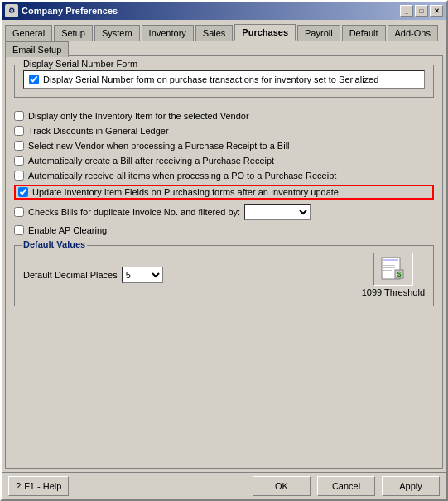 The height and width of the screenshot is (501, 448). What do you see at coordinates (282, 486) in the screenshot?
I see `ok-label: OK` at bounding box center [282, 486].